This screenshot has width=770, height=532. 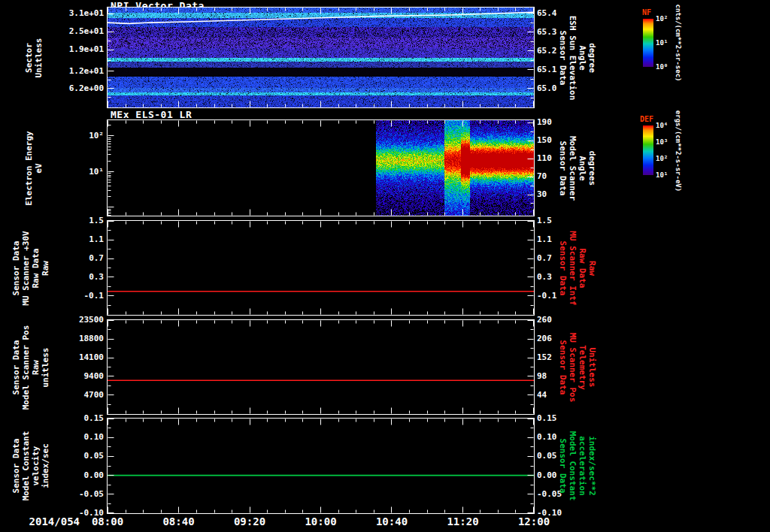 I want to click on panel-2-right-axis-title-text: degrees Angle Model Scanner Sensor Data, so click(x=578, y=168).